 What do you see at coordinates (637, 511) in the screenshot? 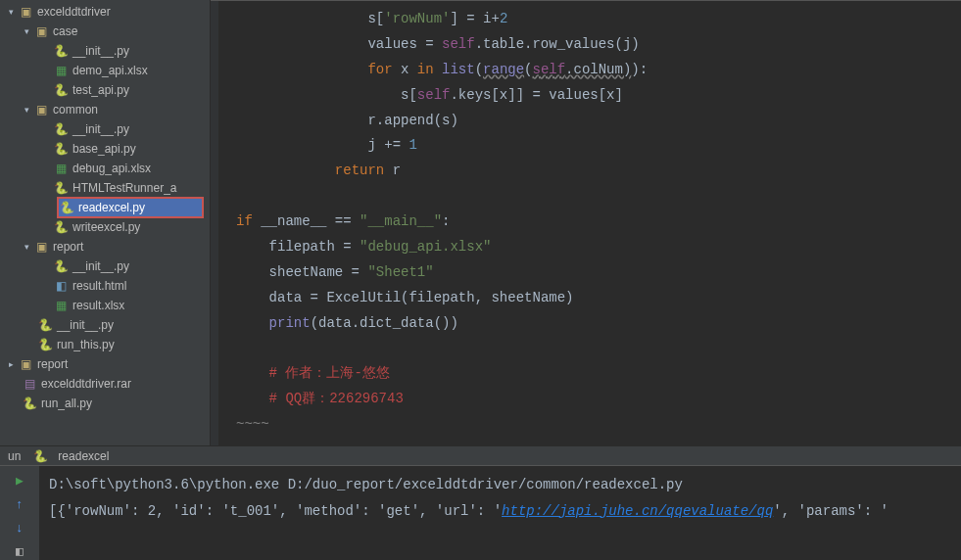
I see `console-url: http://japi.juhe.cn/qqevaluate/qq` at bounding box center [637, 511].